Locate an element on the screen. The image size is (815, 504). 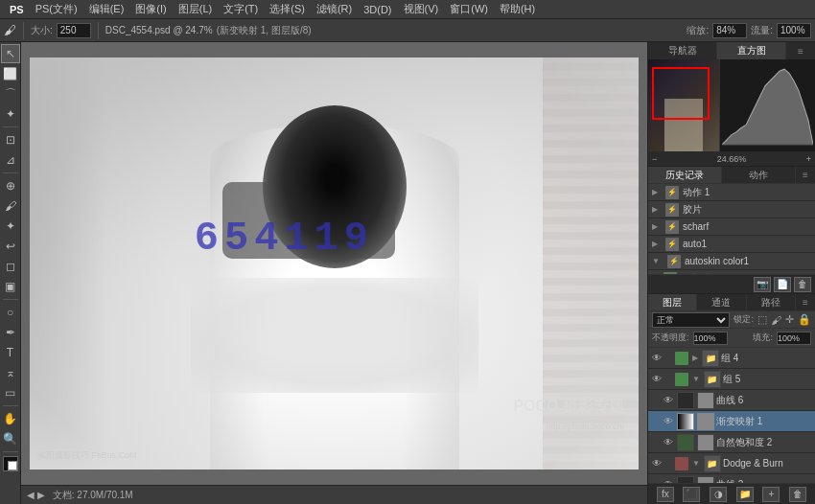
layer-group4: 👁 ▶ 📁 组 4 is located at coordinates (732, 358).